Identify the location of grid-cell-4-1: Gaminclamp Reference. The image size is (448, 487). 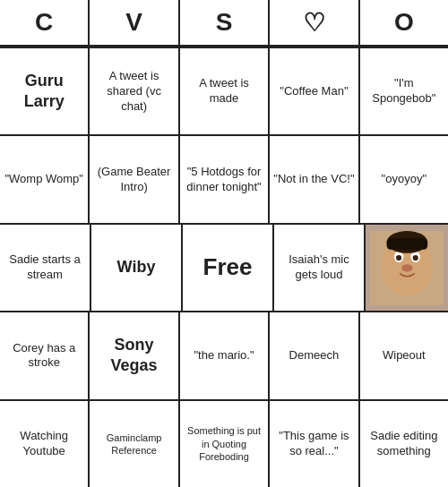
(134, 444).